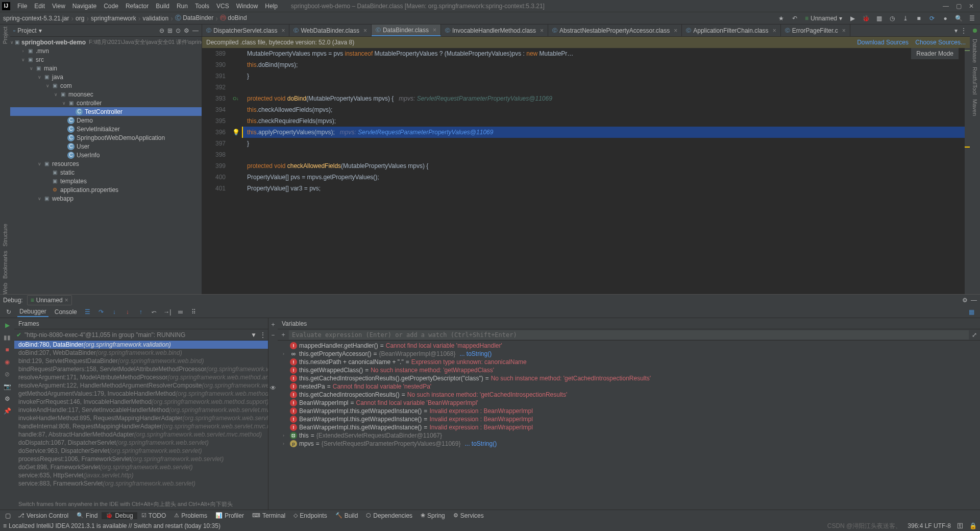  Describe the element at coordinates (182, 6) in the screenshot. I see `menu-run: Run` at that location.